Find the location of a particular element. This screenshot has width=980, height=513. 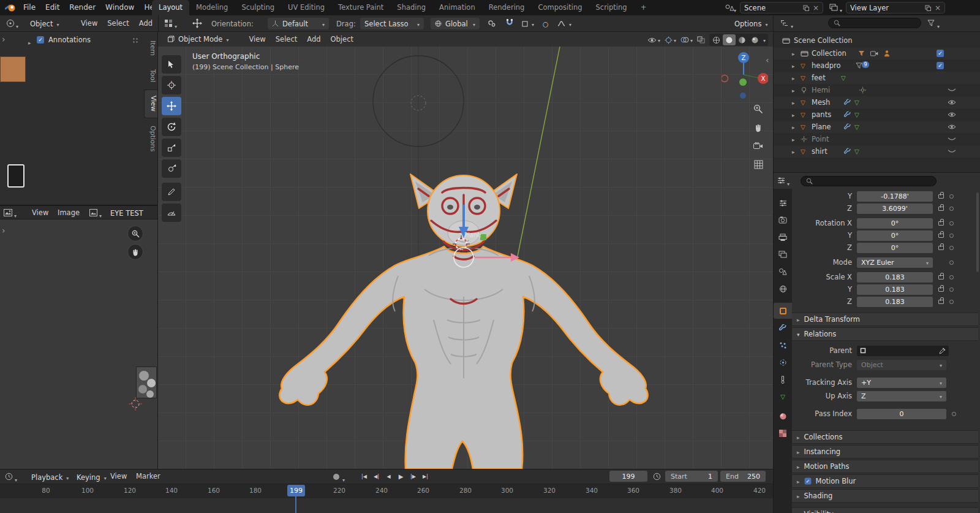

viewport-zoom-button is located at coordinates (758, 109).